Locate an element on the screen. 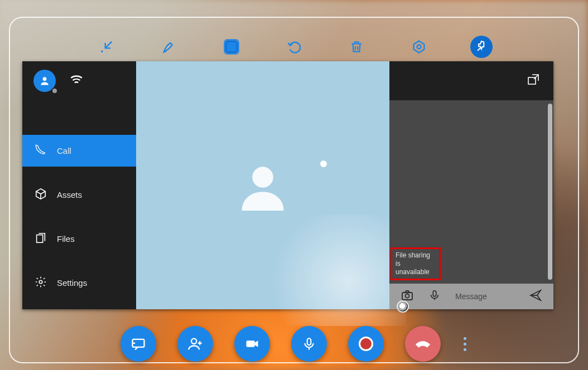 This screenshot has height=370, width=588. pen-icon is located at coordinates (169, 47).